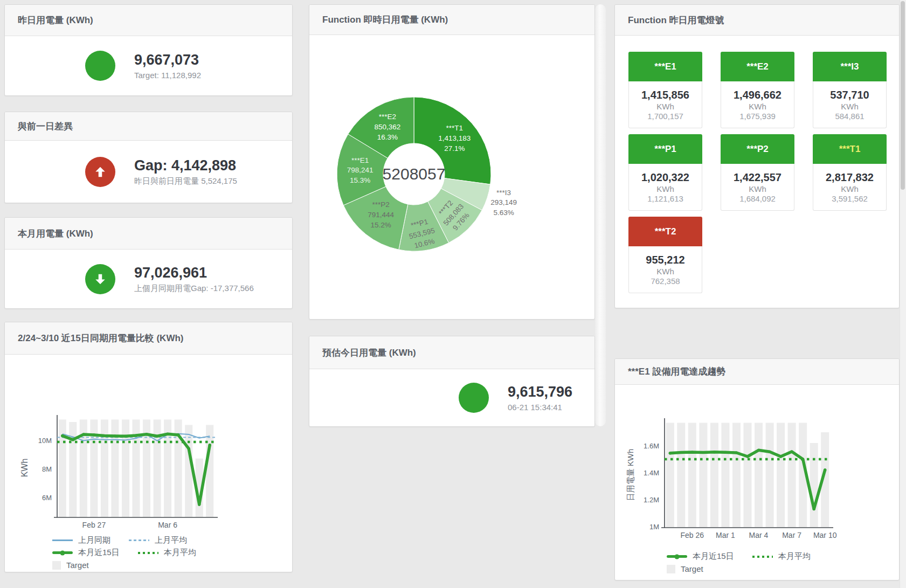 This screenshot has width=906, height=588. Describe the element at coordinates (474, 398) in the screenshot. I see `status-circle-icon` at that location.